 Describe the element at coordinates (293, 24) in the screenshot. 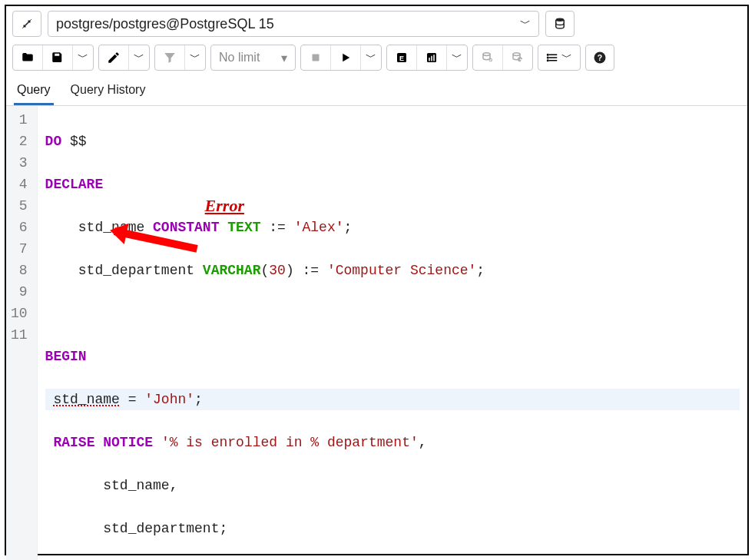

I see `connection-select: postgres/postgres@PostgreSQL 15 ﹀` at that location.